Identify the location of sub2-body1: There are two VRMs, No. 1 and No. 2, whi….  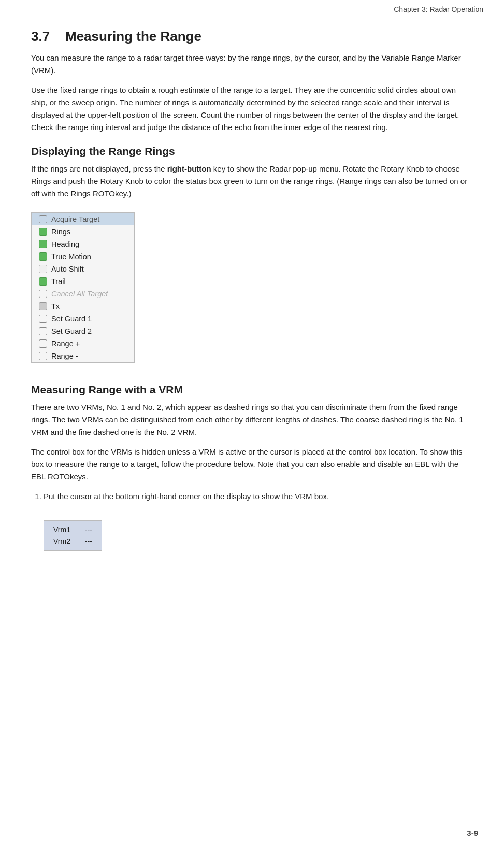
(252, 420).